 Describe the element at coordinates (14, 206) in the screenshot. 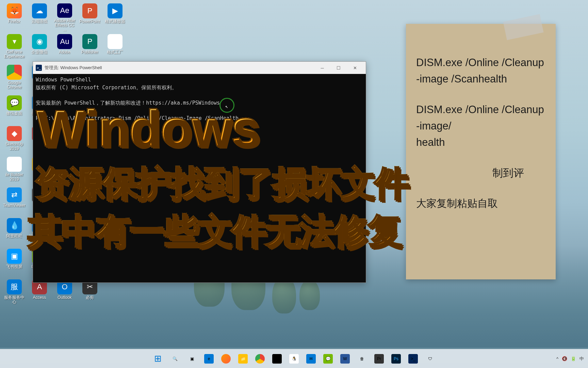

I see `icon-label: TeamViewer` at that location.